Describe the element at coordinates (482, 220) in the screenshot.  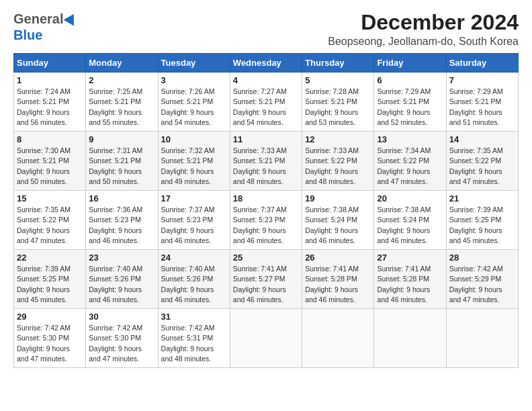
I see `calendar-cell: 21Sunrise: 7:39 AMSunset: 5:25 PMDayligh…` at that location.